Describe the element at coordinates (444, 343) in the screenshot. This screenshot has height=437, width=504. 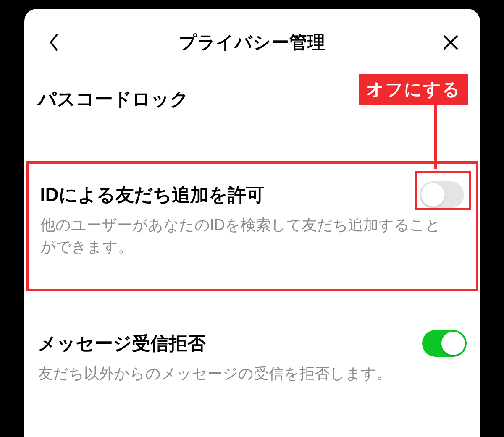
I see `message-reject-toggle` at that location.